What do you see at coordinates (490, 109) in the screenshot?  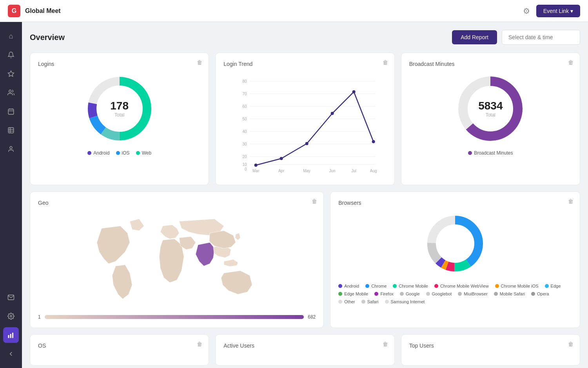 I see `broadcast-donut: 5834 Total` at bounding box center [490, 109].